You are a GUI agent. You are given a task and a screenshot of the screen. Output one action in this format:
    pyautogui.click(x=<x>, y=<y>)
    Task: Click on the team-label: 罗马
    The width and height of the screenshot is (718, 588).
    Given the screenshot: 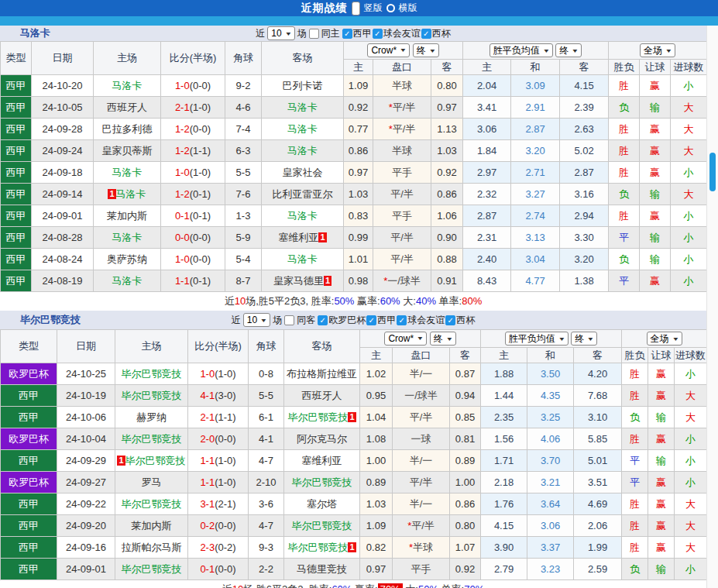 What is the action you would take?
    pyautogui.click(x=152, y=482)
    